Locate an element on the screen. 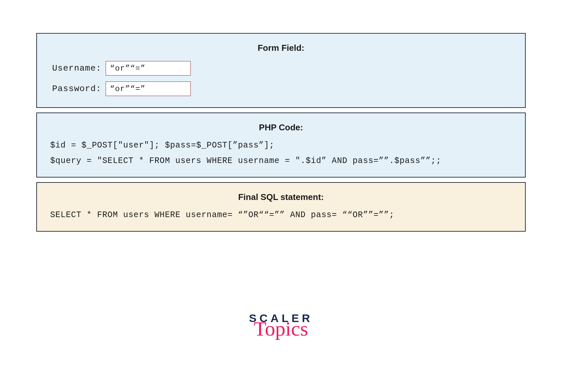 The width and height of the screenshot is (562, 392). sql-panel-title: Final SQL statement: is located at coordinates (281, 197).